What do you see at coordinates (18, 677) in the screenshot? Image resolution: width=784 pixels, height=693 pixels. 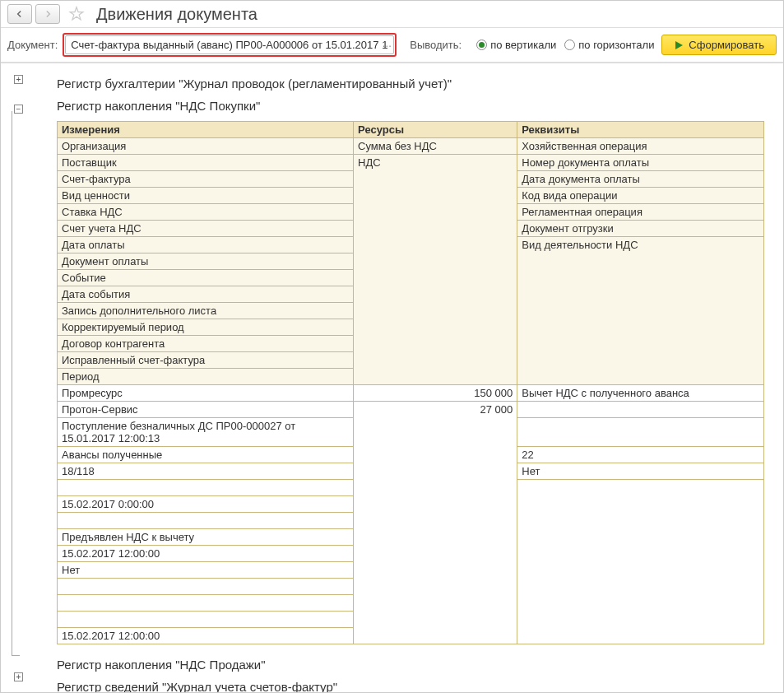 I see `expand-toggle-3: +` at bounding box center [18, 677].